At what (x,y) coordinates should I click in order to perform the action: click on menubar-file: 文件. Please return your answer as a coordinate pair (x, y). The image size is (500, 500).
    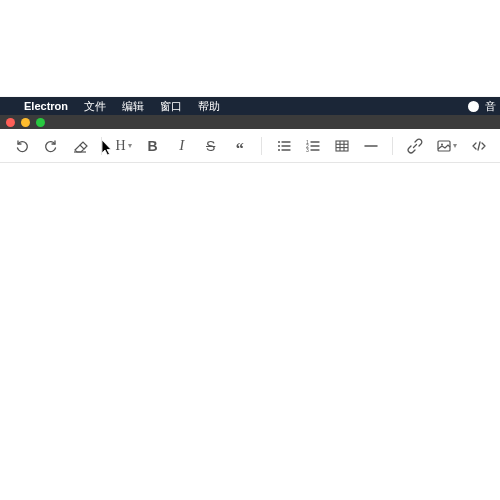
    Looking at the image, I should click on (95, 106).